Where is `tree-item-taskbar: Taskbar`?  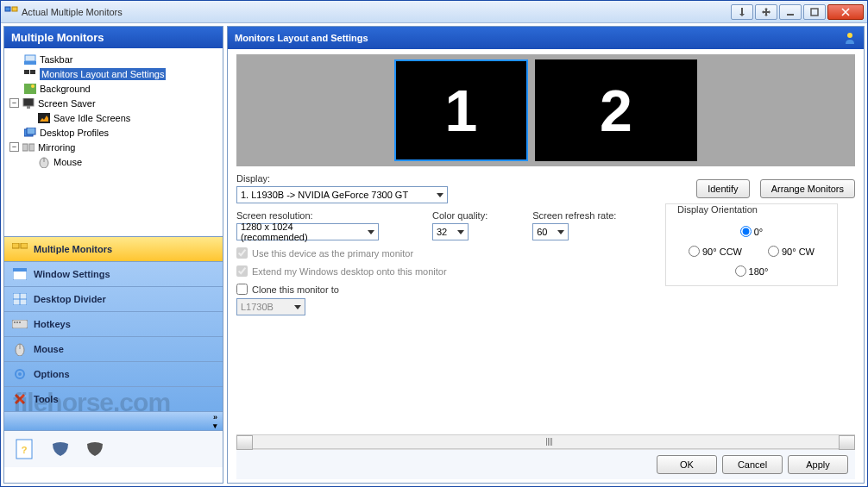 tree-item-taskbar: Taskbar is located at coordinates (114, 59).